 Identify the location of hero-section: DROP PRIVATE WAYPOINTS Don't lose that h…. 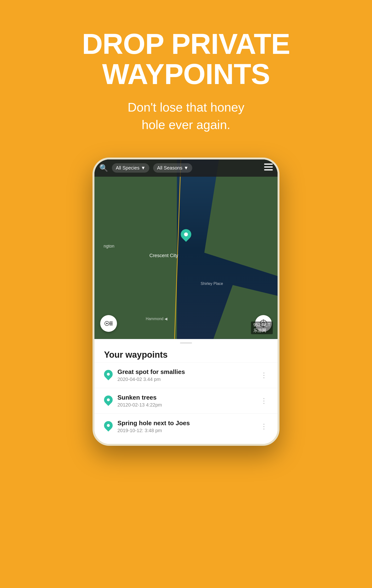
(186, 74).